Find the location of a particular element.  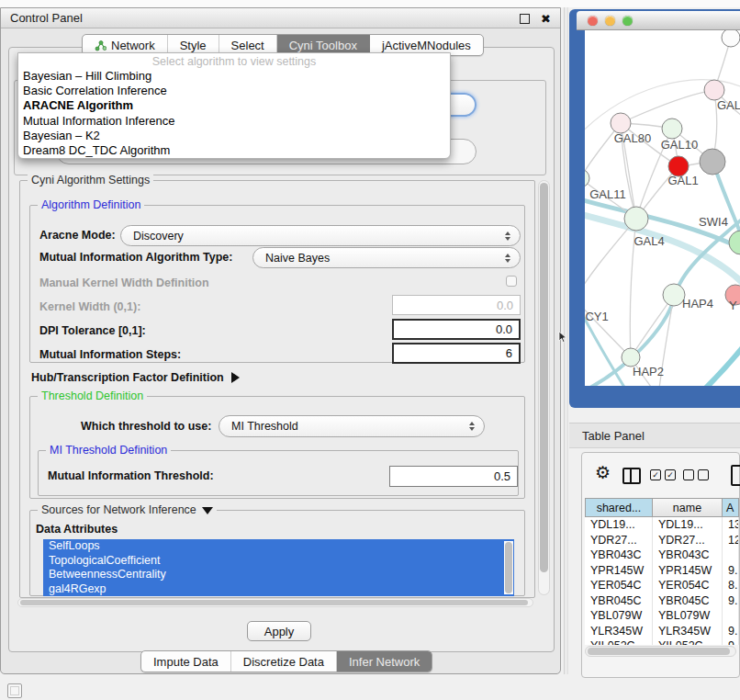

attribute-item-gal4rgexp: gal4RGexp is located at coordinates (279, 590).